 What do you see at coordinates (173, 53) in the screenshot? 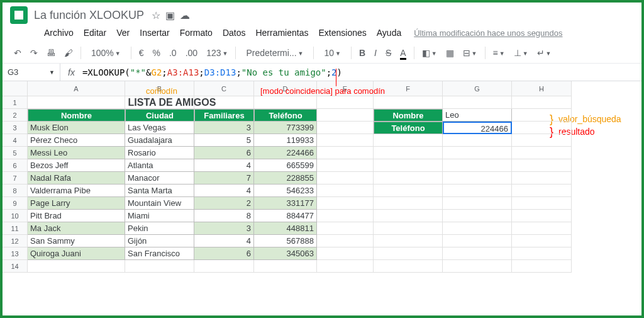
I see `decrease-decimal-icon: .0` at bounding box center [173, 53].